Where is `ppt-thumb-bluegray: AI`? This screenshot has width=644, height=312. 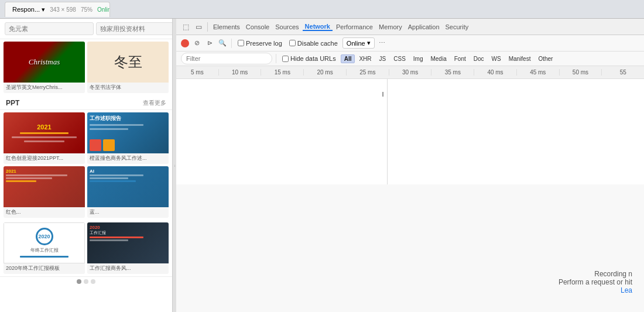
ppt-thumb-bluegray: AI is located at coordinates (128, 187).